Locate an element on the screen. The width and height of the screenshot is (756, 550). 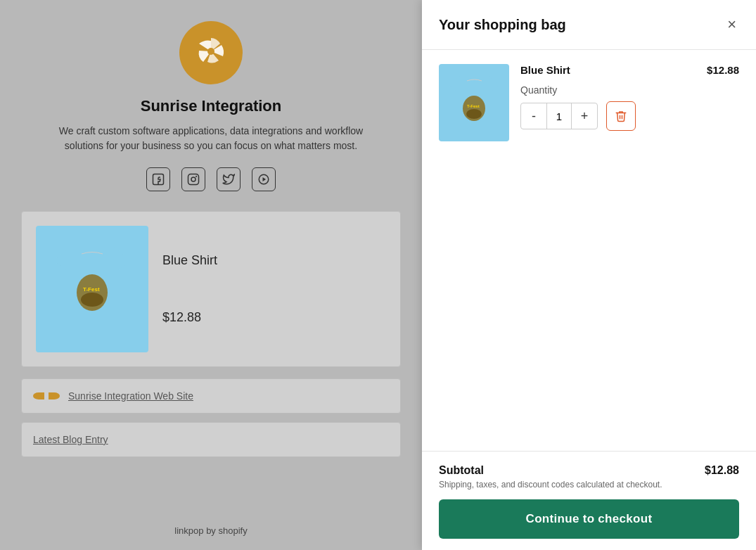
cart-header: Your shopping bag × is located at coordinates (589, 25).